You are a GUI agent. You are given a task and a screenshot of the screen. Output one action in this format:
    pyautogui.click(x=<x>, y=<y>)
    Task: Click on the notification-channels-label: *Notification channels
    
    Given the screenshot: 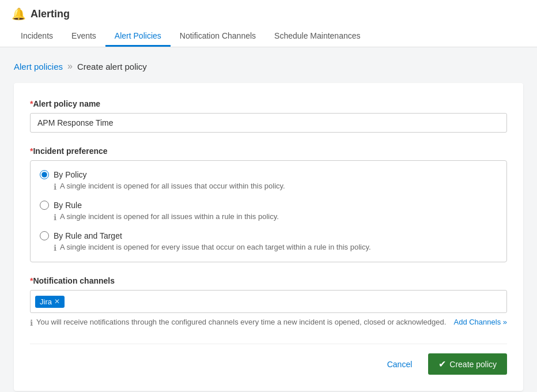 What is the action you would take?
    pyautogui.click(x=268, y=281)
    